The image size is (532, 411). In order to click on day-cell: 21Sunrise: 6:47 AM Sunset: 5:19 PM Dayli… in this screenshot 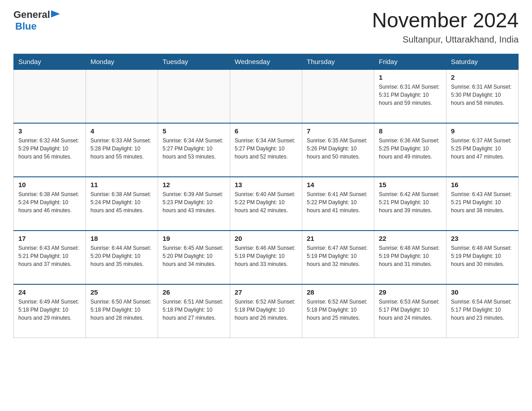, I will do `click(339, 257)`.